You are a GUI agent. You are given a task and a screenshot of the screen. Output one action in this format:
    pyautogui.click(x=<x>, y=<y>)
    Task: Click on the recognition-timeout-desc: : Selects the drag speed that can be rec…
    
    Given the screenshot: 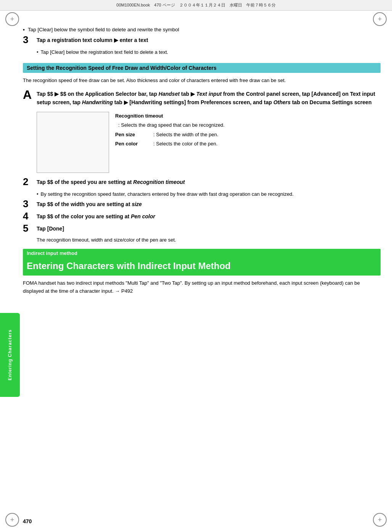 What is the action you would take?
    pyautogui.click(x=249, y=125)
    